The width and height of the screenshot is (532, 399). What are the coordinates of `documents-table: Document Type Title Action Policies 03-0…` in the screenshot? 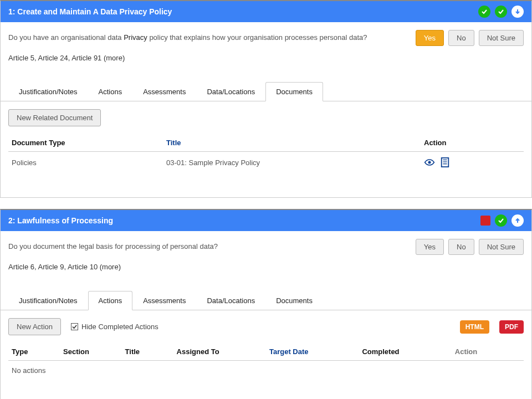 It's located at (266, 154).